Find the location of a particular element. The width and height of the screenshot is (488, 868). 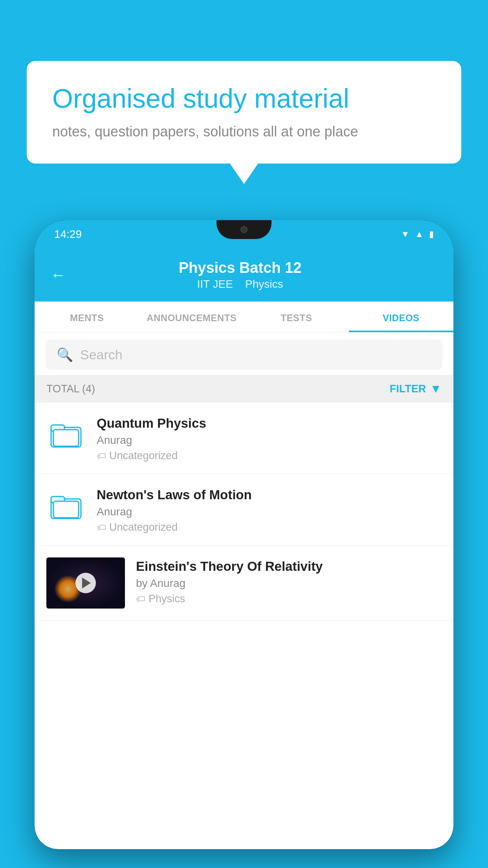

video-info-1: Quantum Physics Anurag 🏷 Uncategorized is located at coordinates (269, 438).